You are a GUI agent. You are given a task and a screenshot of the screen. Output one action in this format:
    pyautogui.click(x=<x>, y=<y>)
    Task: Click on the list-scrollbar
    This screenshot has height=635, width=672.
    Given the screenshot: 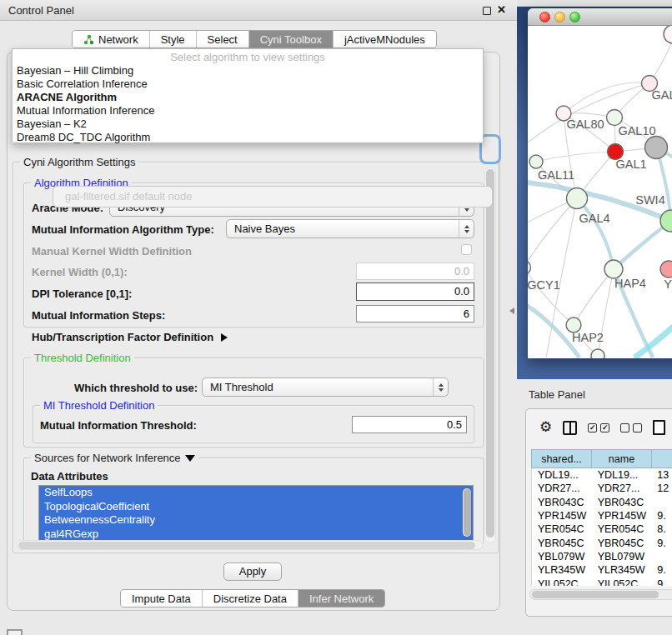 What is the action you would take?
    pyautogui.click(x=467, y=512)
    